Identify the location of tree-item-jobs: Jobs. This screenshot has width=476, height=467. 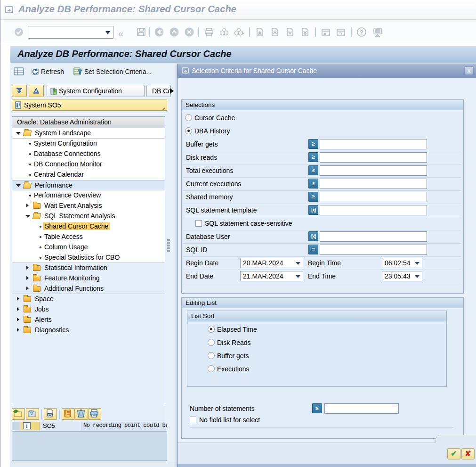
(89, 310).